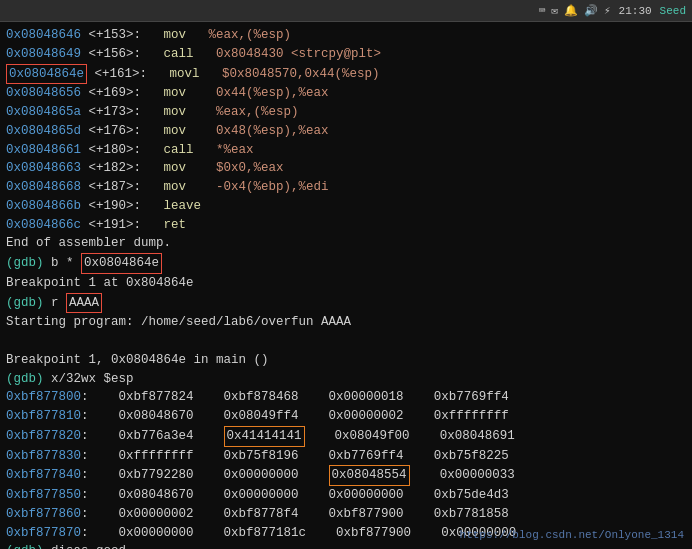 This screenshot has height=549, width=692. What do you see at coordinates (346, 284) in the screenshot?
I see `breakpoint-set: Breakpoint 1 at 0x804864e` at bounding box center [346, 284].